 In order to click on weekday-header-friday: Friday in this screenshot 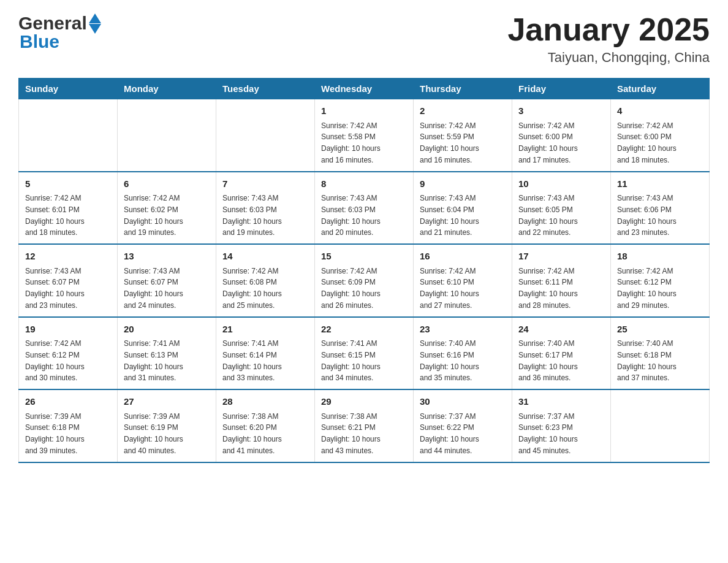, I will do `click(561, 89)`.